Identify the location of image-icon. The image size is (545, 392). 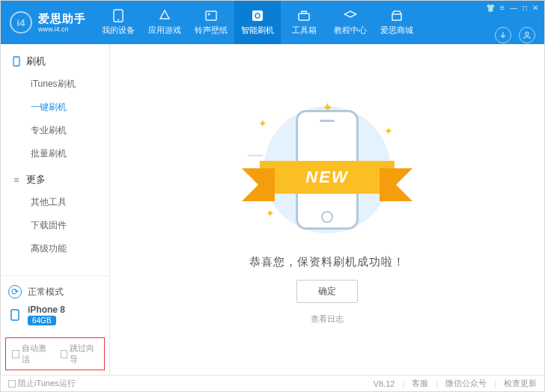
(211, 16).